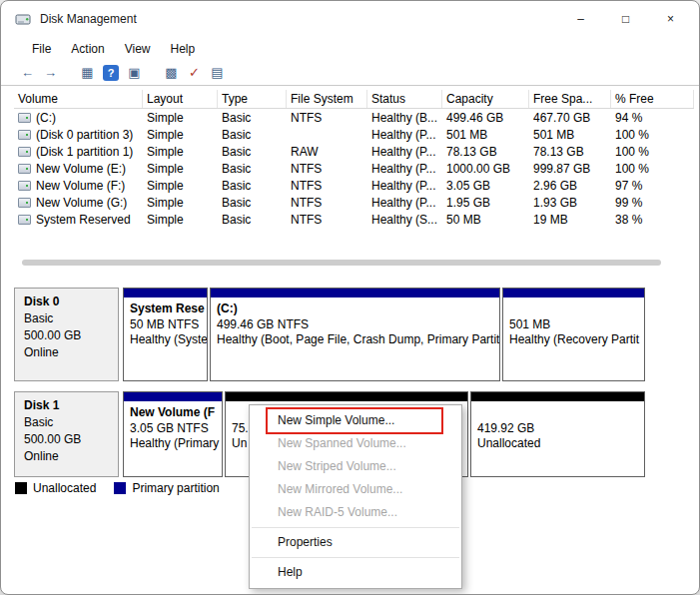  Describe the element at coordinates (355, 309) in the screenshot. I see `partition-title: (C:)` at that location.